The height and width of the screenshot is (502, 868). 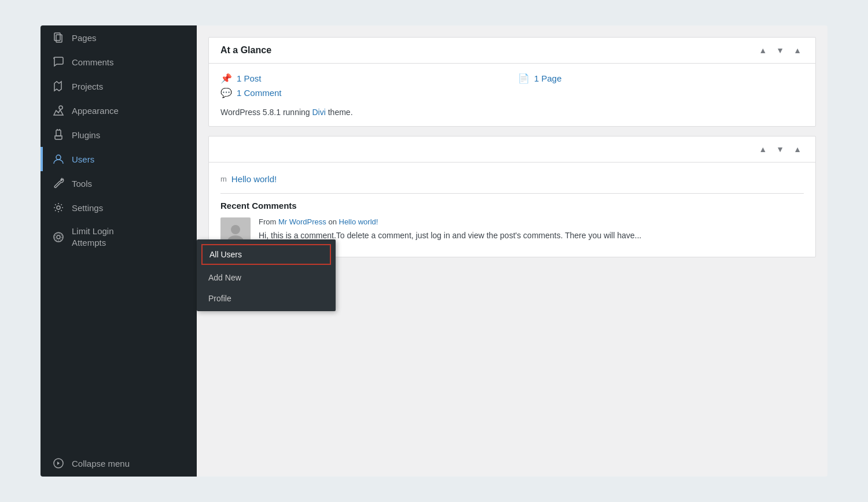 I want to click on projects-icon, so click(x=58, y=86).